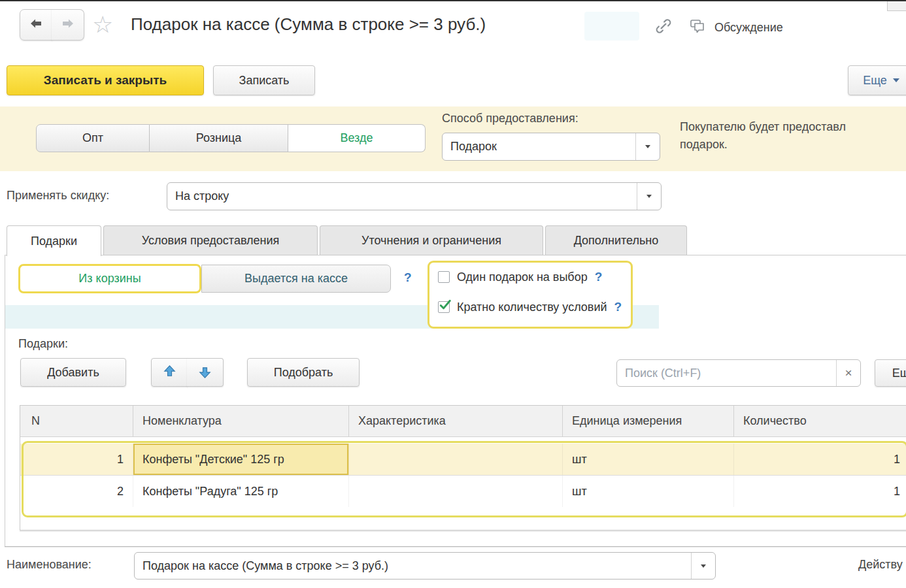 The width and height of the screenshot is (906, 588). What do you see at coordinates (68, 25) in the screenshot?
I see `forward-button` at bounding box center [68, 25].